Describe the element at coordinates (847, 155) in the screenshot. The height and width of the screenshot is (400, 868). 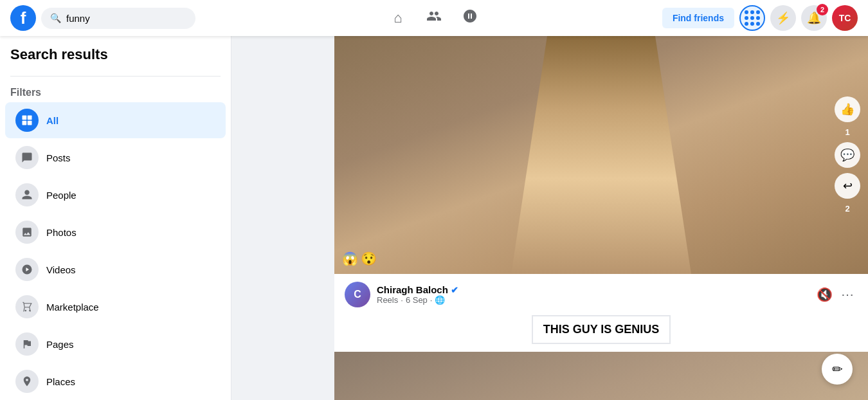
I see `comment-button: 💬` at that location.